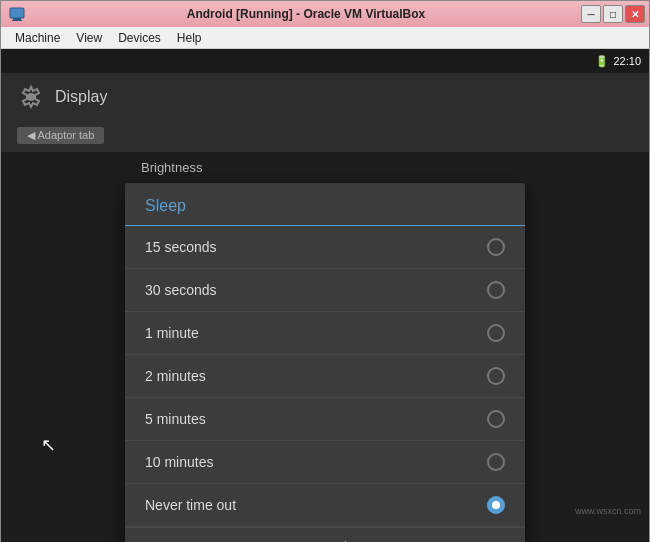 This screenshot has height=542, width=650. Describe the element at coordinates (325, 61) in the screenshot. I see `android-status-bar: 🔋 22:10` at that location.